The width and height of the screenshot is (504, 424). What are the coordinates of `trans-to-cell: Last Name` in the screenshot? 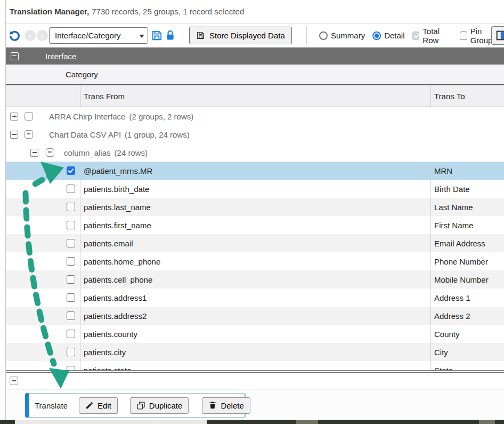 It's located at (467, 207).